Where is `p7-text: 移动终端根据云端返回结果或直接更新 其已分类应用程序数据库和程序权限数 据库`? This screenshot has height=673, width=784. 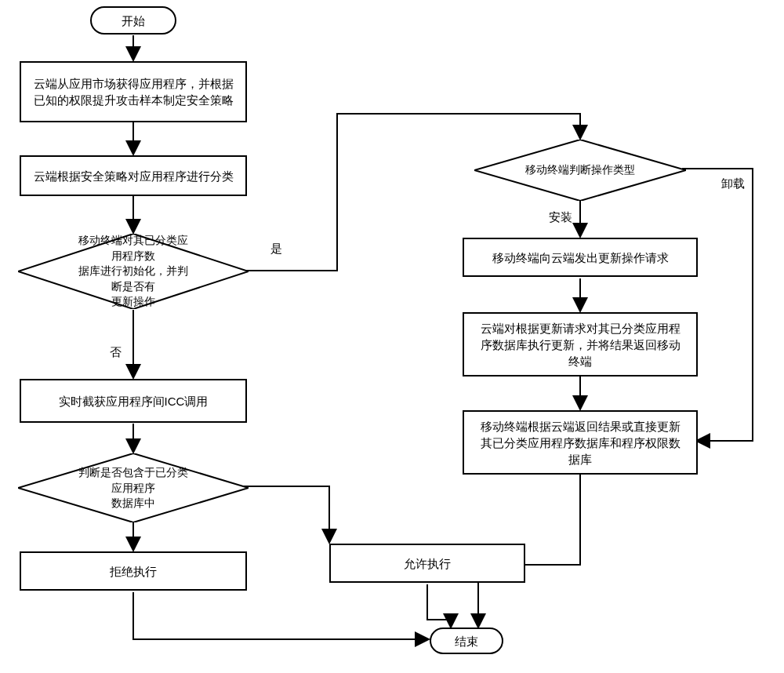 p7-text: 移动终端根据云端返回结果或直接更新 其已分类应用程序数据库和程序权限数 据库 is located at coordinates (580, 442).